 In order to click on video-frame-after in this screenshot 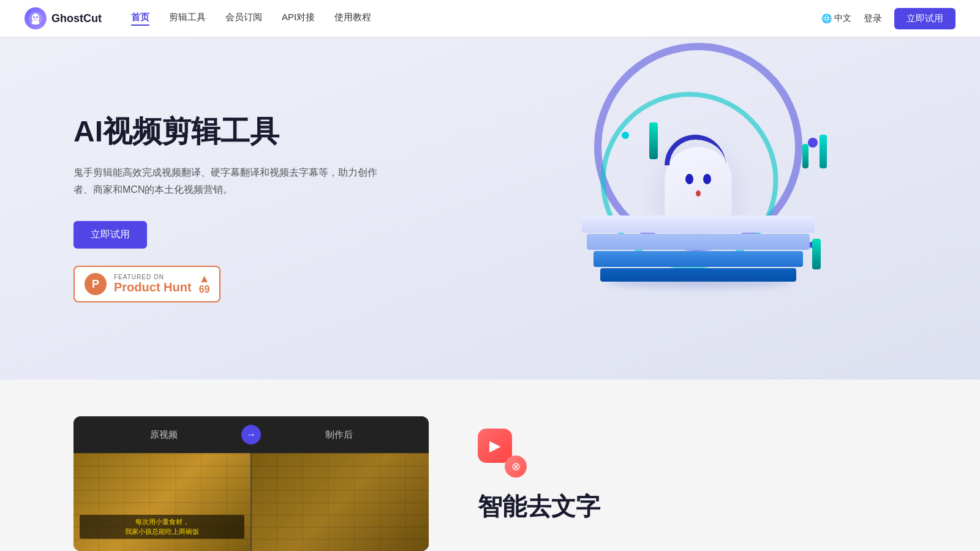, I will do `click(341, 502)`.